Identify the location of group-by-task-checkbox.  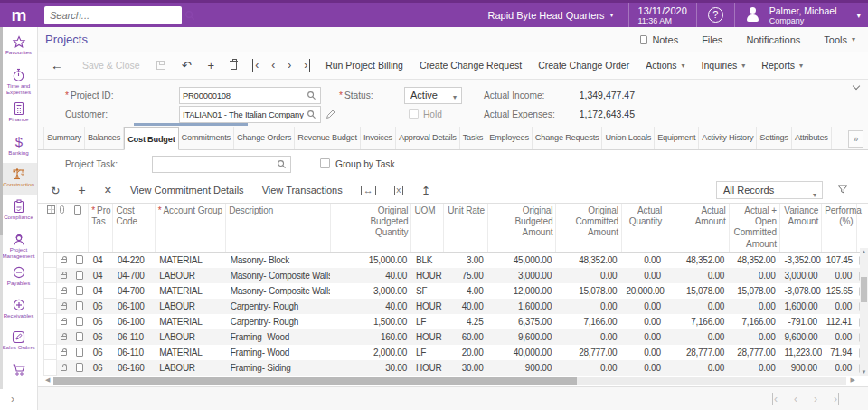
(326, 163).